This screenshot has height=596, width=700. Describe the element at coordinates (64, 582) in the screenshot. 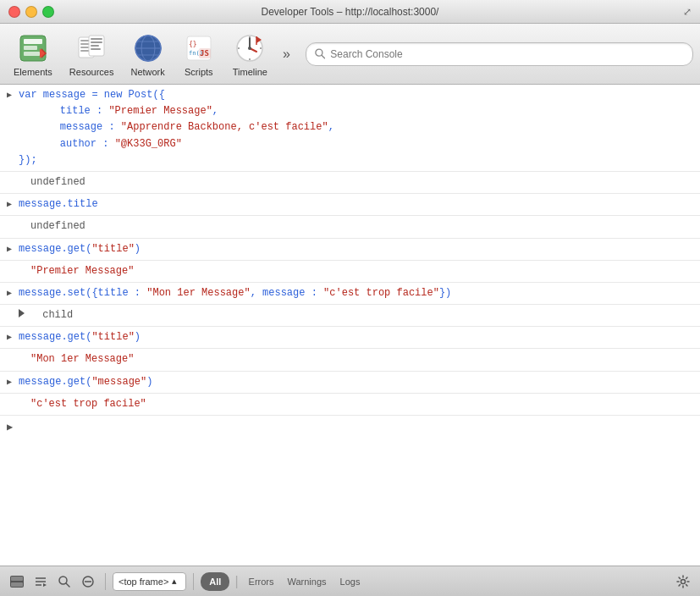

I see `search-bottom-icon` at that location.